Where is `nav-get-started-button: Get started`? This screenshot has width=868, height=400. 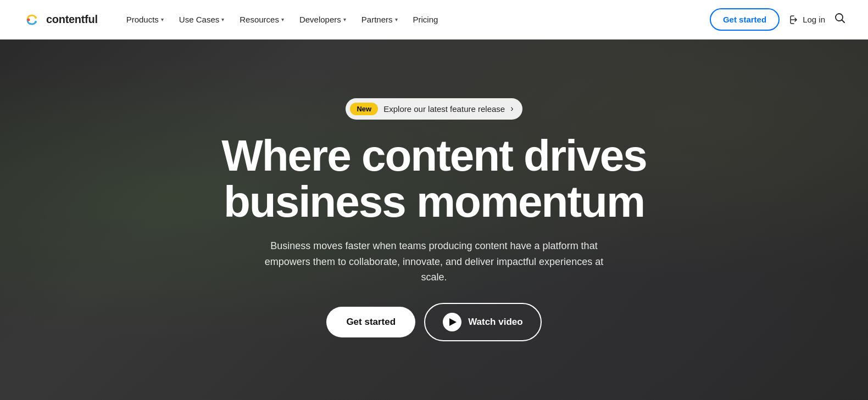
nav-get-started-button: Get started is located at coordinates (745, 20).